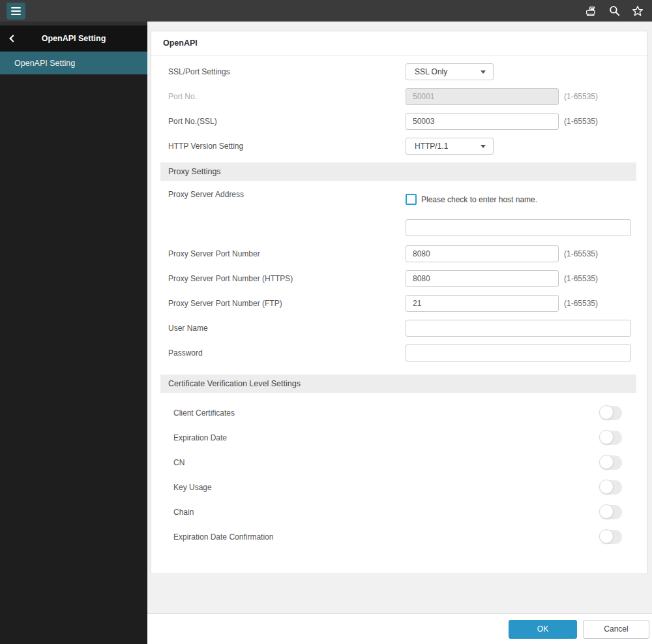 The width and height of the screenshot is (652, 644). What do you see at coordinates (616, 629) in the screenshot?
I see `cancel-button: Cancel` at bounding box center [616, 629].